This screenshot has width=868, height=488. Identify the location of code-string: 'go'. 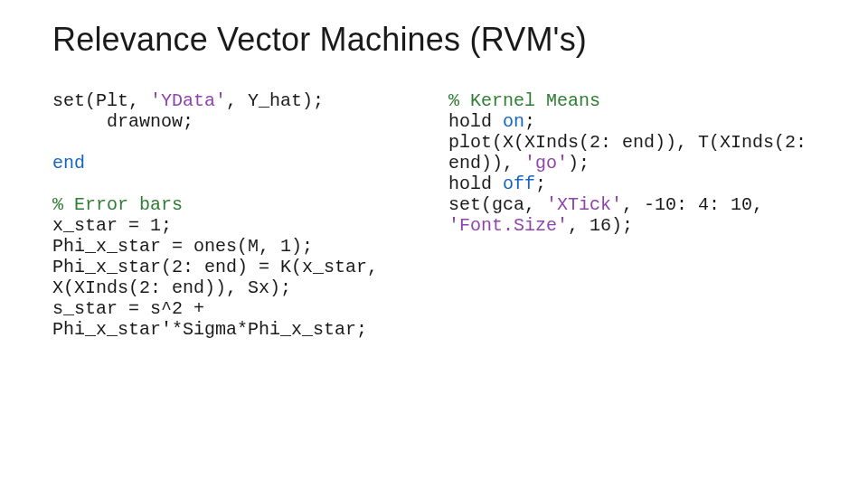
(546, 163).